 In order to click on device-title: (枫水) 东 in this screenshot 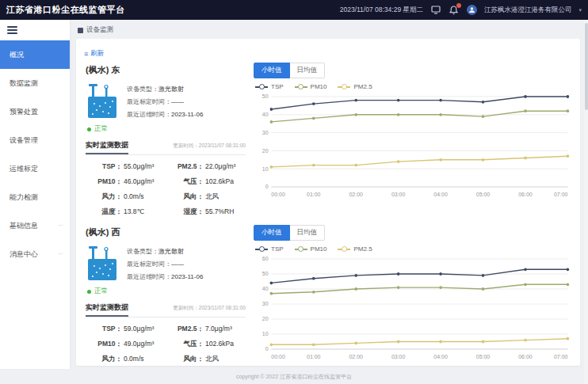, I will do `click(166, 70)`.